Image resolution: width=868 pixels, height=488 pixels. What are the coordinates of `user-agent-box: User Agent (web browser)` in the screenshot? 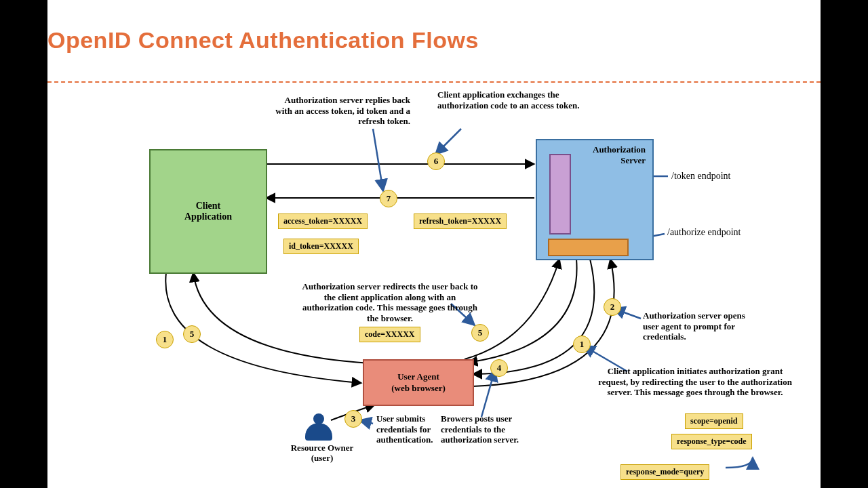 It's located at (418, 382).